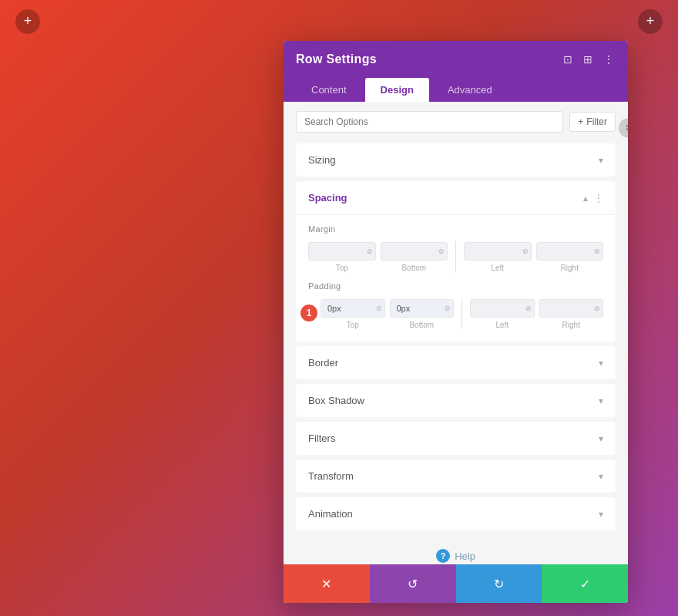  Describe the element at coordinates (456, 229) in the screenshot. I see `margin-label: Margin` at that location.